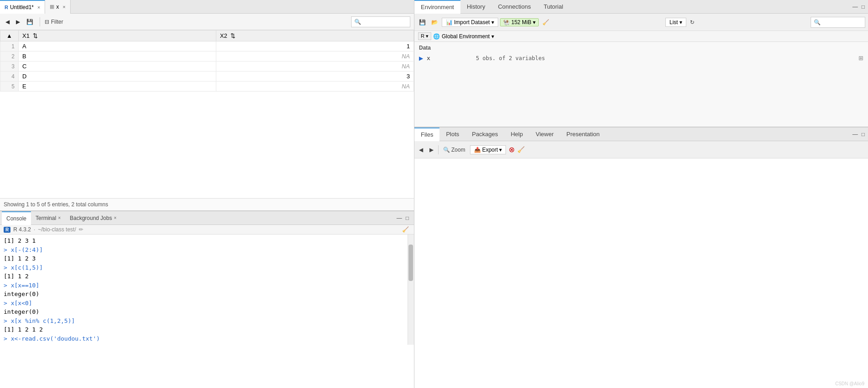  Describe the element at coordinates (512, 149) in the screenshot. I see `delete-plot-button: ⊗` at that location.